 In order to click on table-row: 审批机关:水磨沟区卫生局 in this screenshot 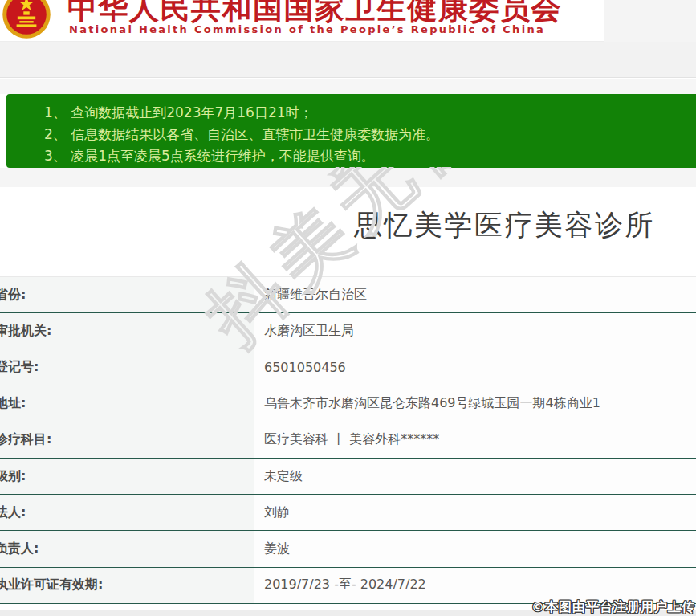, I will do `click(348, 331)`.